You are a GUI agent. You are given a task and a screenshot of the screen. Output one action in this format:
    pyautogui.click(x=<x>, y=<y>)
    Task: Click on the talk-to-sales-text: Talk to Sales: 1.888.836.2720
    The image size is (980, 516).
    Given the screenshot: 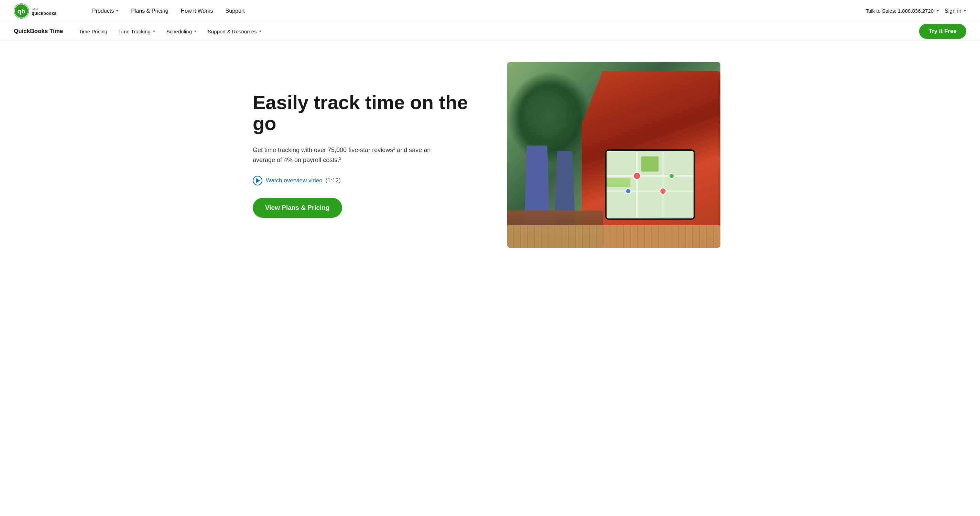 What is the action you would take?
    pyautogui.click(x=899, y=11)
    